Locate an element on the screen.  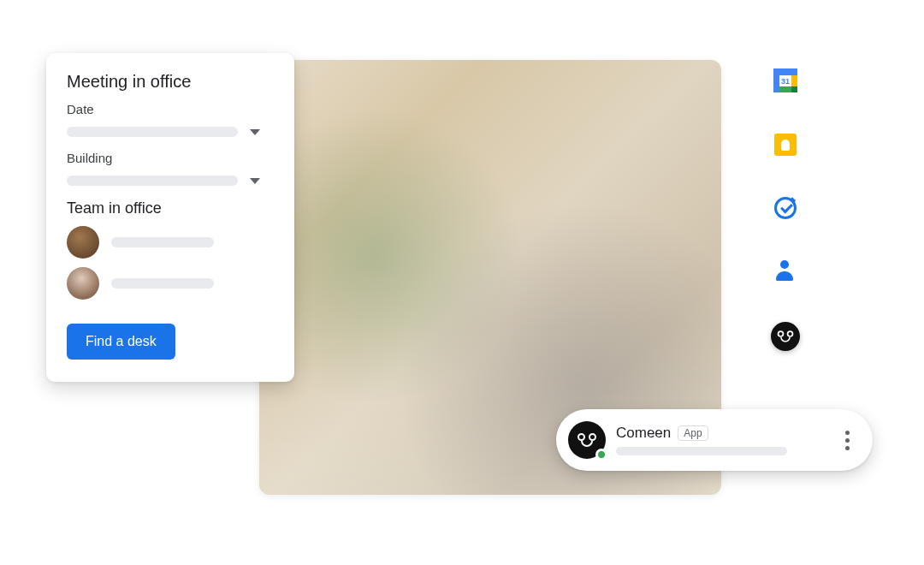
chip-body: Comeen App is located at coordinates (721, 440).